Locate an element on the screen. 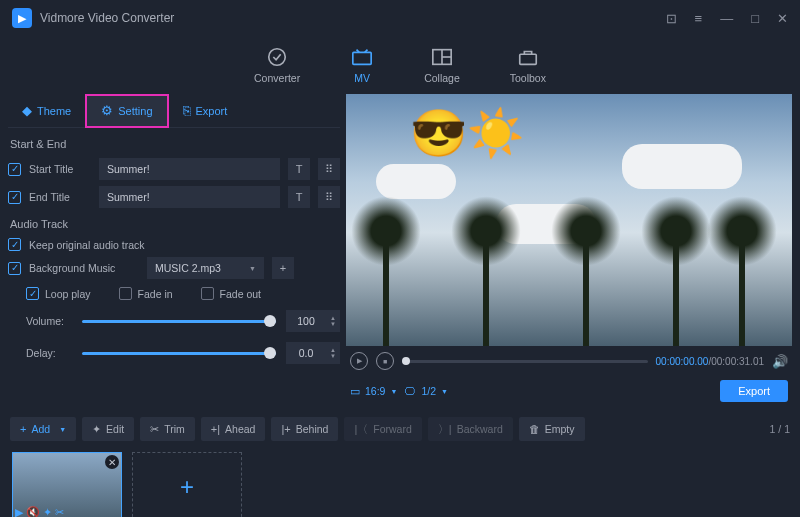 This screenshot has width=800, height=517. behind-icon: |+ is located at coordinates (286, 429).